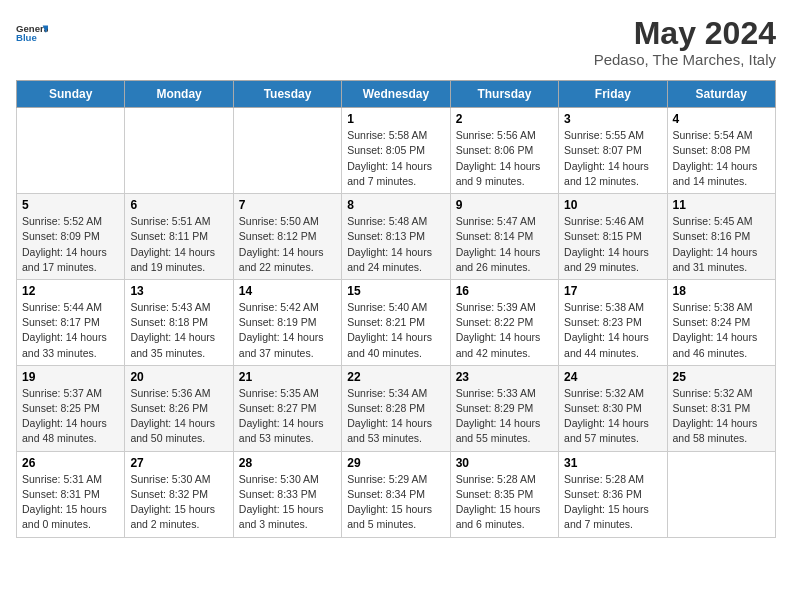 The image size is (792, 612). I want to click on day-info: Sunrise: 5:33 AM Sunset: 8:29 PM Dayligh…, so click(504, 416).